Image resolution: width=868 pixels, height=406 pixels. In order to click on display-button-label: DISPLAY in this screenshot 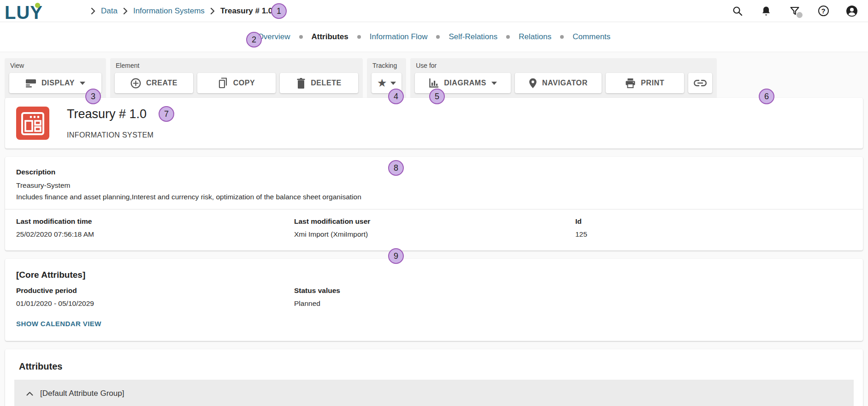, I will do `click(58, 83)`.